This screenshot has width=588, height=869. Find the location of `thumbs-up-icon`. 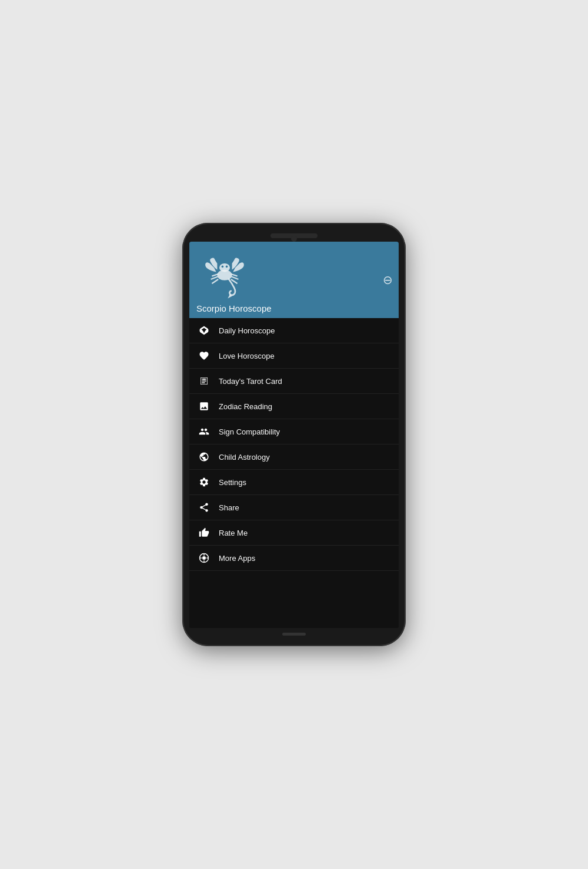

thumbs-up-icon is located at coordinates (204, 533).